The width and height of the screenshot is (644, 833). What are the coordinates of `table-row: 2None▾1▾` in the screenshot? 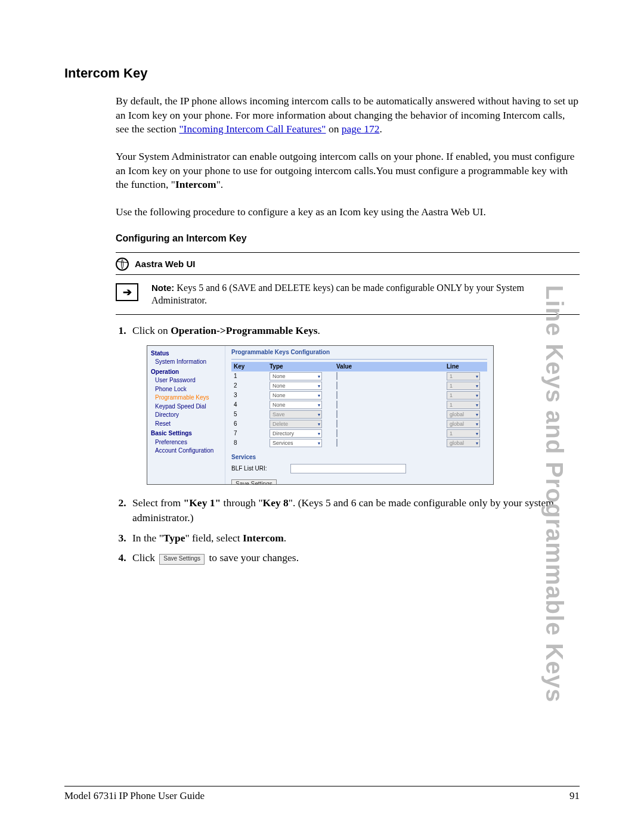 It's located at (359, 386).